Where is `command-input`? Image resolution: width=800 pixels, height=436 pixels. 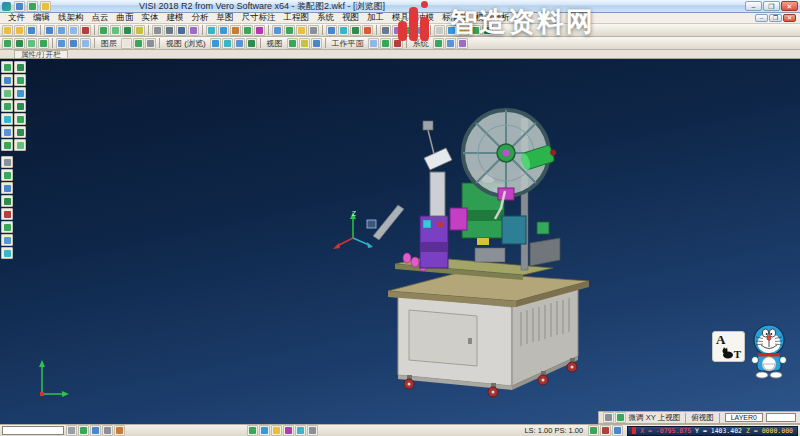
command-input is located at coordinates (33, 430).